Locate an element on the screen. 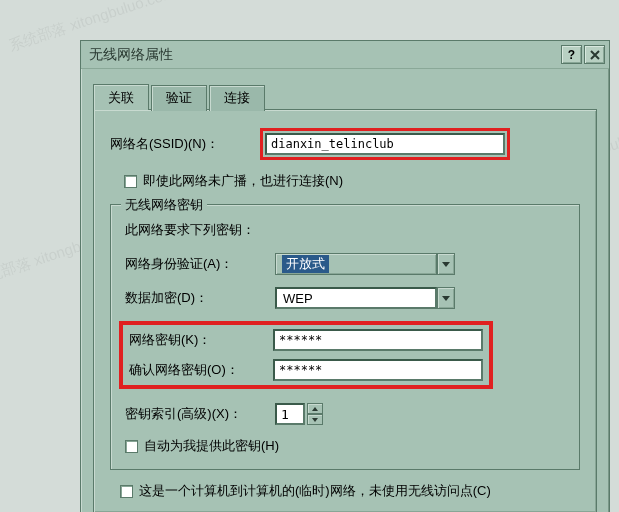  auth-label: 网络身份验证(A)： is located at coordinates (200, 264).